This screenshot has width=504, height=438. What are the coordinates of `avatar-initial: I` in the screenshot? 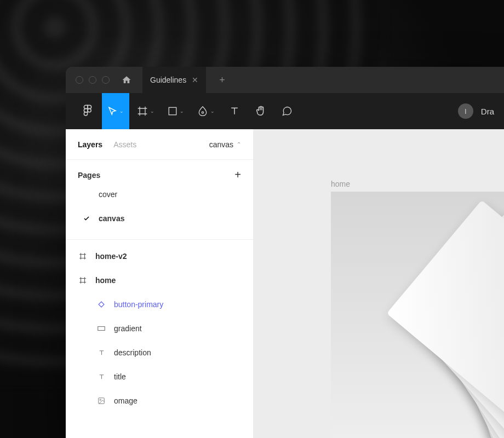 It's located at (466, 112).